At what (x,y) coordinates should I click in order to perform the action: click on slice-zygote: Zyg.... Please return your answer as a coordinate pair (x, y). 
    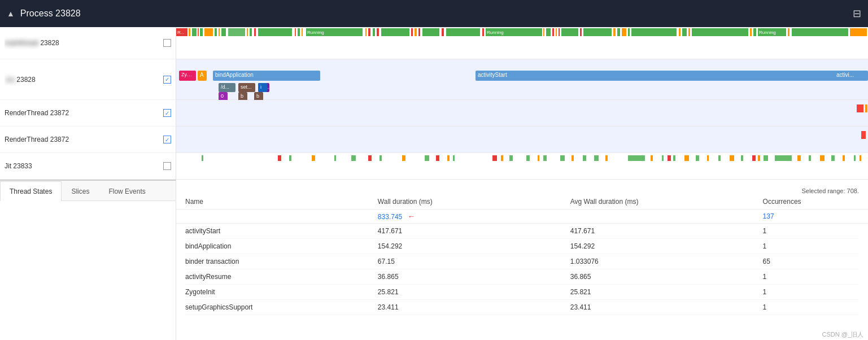
    Looking at the image, I should click on (187, 76).